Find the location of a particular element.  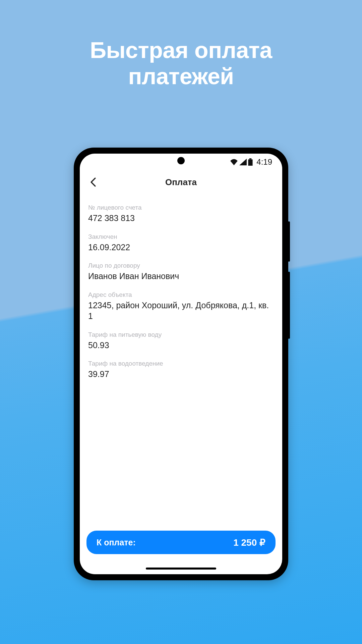

home-indicator is located at coordinates (181, 569).